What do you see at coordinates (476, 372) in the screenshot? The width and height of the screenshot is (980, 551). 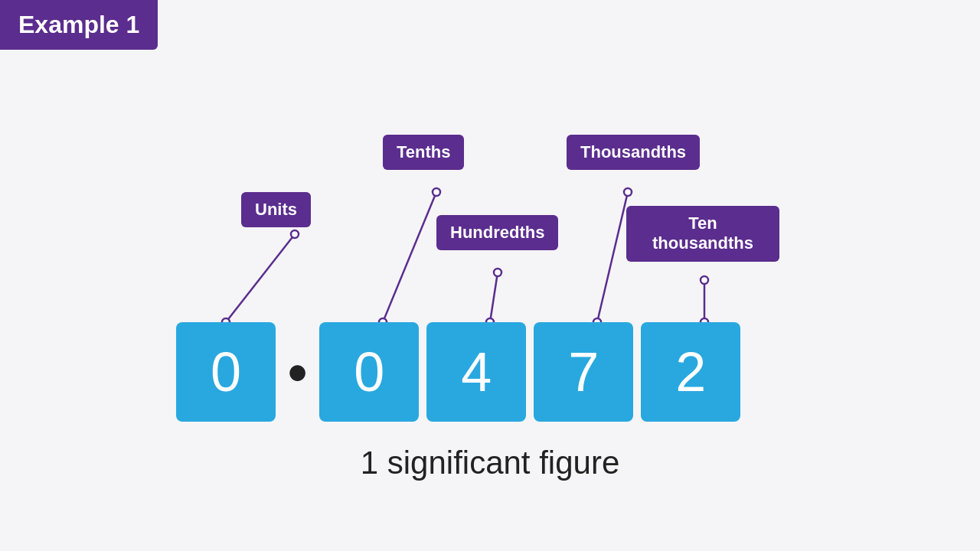 I see `digit-hundredths: 4` at bounding box center [476, 372].